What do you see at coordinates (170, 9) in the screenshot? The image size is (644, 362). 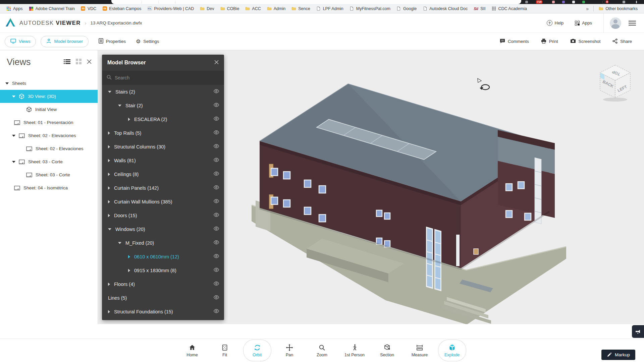 I see `bookmark-item: CL Providers-Web | CAD` at bounding box center [170, 9].